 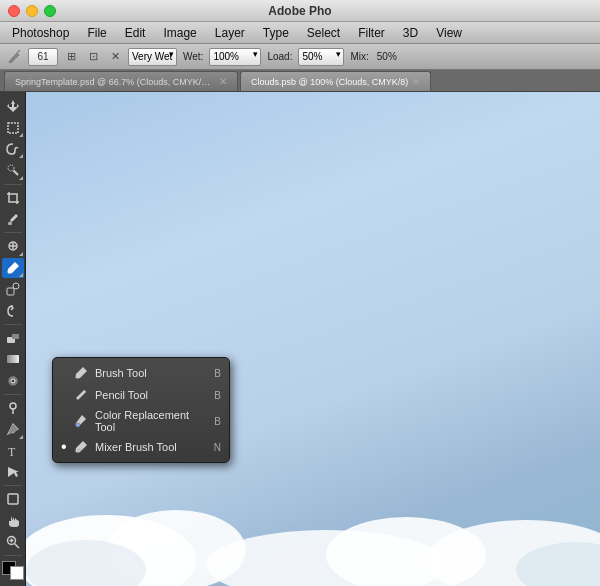 I want to click on ctx-color-replacement-tool: Color Replacement Tool B, so click(x=141, y=421).